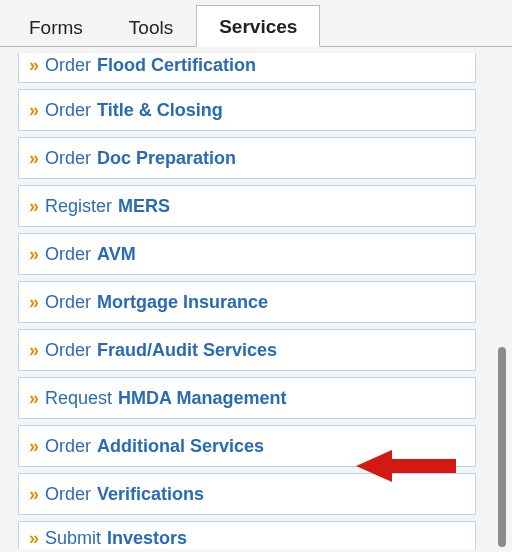 The height and width of the screenshot is (552, 512). What do you see at coordinates (258, 26) in the screenshot?
I see `tab-services: Services` at bounding box center [258, 26].